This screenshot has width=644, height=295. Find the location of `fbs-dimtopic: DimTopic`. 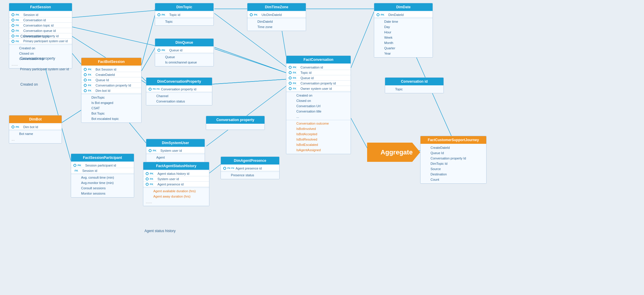

fbs-dimtopic: DimTopic is located at coordinates (111, 97).